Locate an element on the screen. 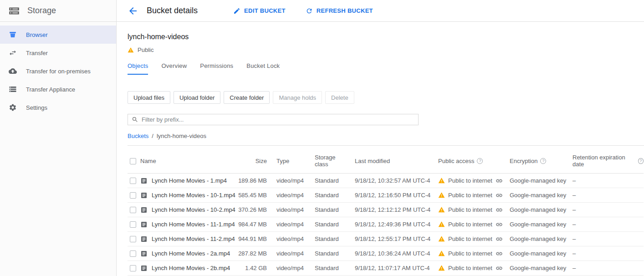  sidebar-item-browser: Browser is located at coordinates (58, 35).